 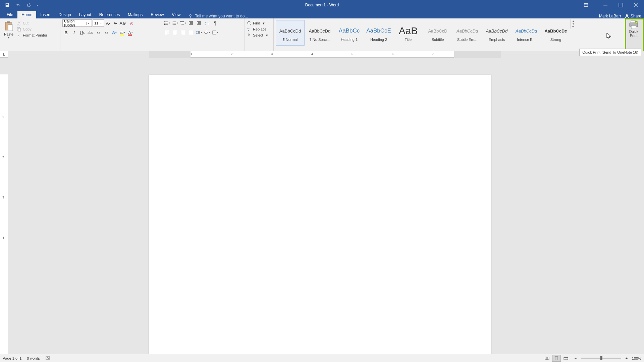 I want to click on decrease-indent-button, so click(x=191, y=23).